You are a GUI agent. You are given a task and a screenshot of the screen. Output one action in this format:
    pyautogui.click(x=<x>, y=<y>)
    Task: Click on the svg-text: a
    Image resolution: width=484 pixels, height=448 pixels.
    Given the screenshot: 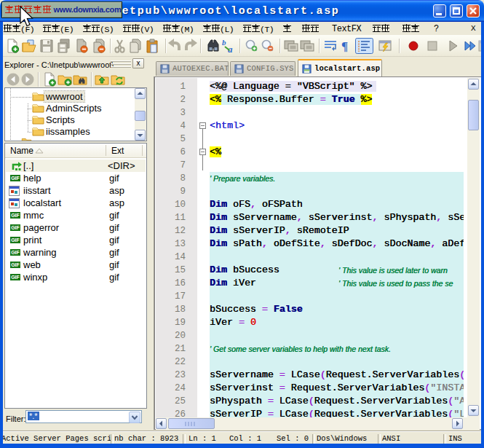 What is the action you would take?
    pyautogui.click(x=230, y=48)
    